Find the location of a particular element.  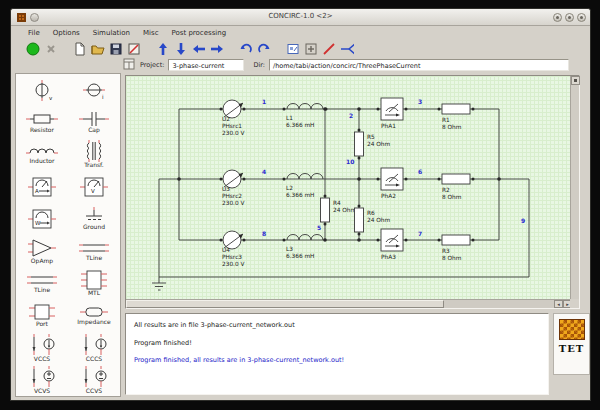

redo-icon is located at coordinates (264, 49).